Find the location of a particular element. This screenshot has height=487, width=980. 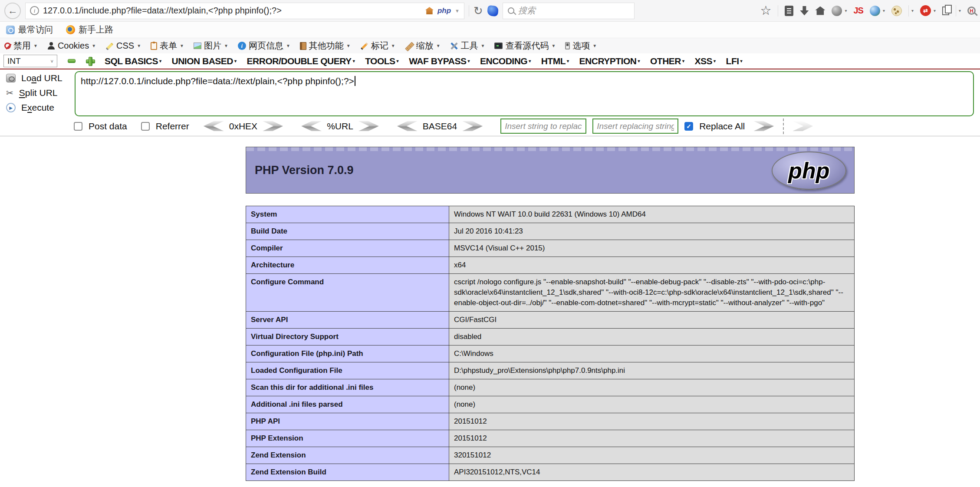

site-info-icon is located at coordinates (35, 10).